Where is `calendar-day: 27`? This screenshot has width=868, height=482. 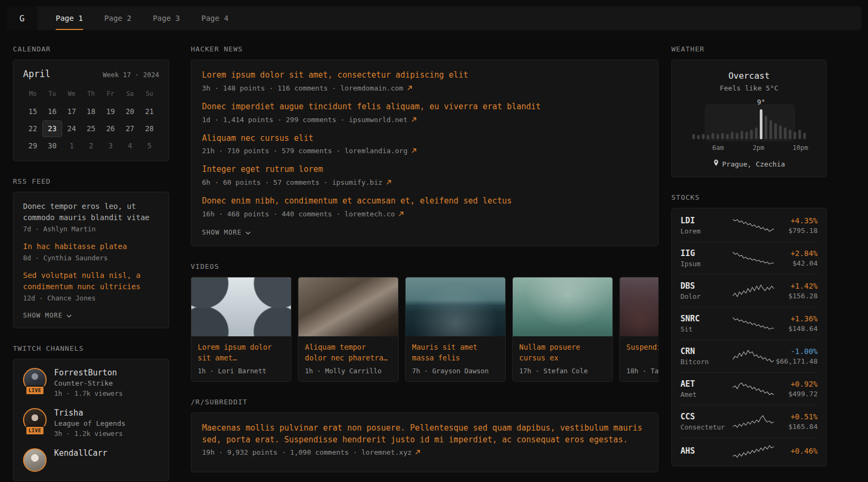
calendar-day: 27 is located at coordinates (130, 129).